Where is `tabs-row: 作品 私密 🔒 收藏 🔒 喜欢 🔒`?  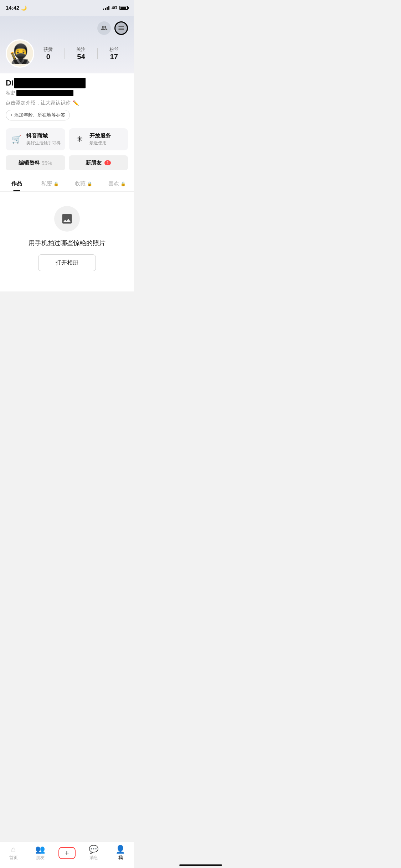 tabs-row: 作品 私密 🔒 收藏 🔒 喜欢 🔒 is located at coordinates (67, 184).